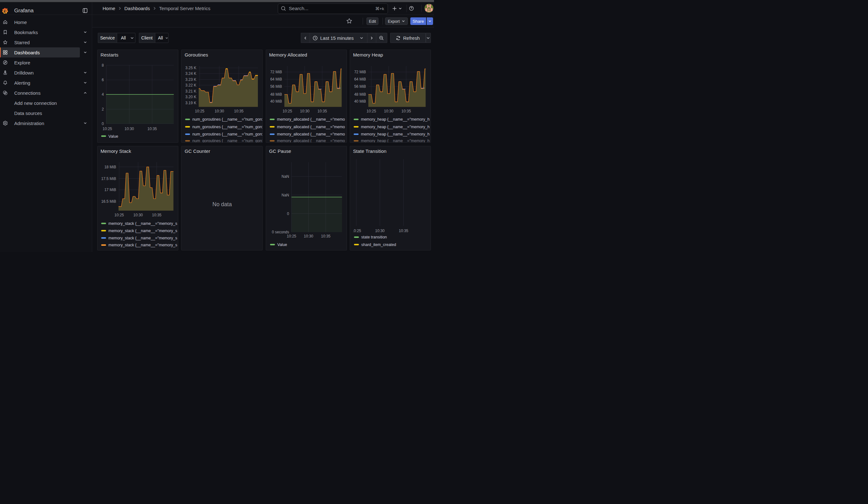 The height and width of the screenshot is (504, 868). What do you see at coordinates (374, 237) in the screenshot?
I see `svg-text: state transition` at bounding box center [374, 237].